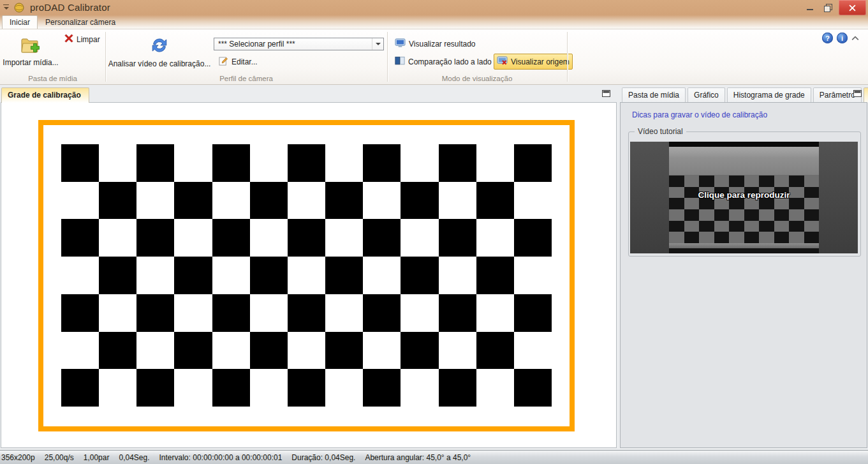 The width and height of the screenshot is (868, 464). Describe the element at coordinates (745, 194) in the screenshot. I see `video-tutorial-groupbox: Vídeo tutorial Clique para reproduzir` at that location.